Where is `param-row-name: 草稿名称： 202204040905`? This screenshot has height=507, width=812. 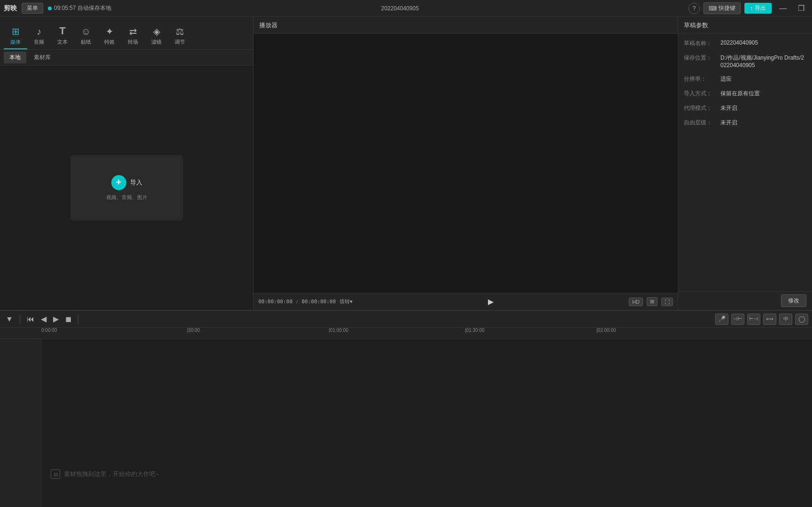 param-row-name: 草稿名称： 202204040905 is located at coordinates (745, 43).